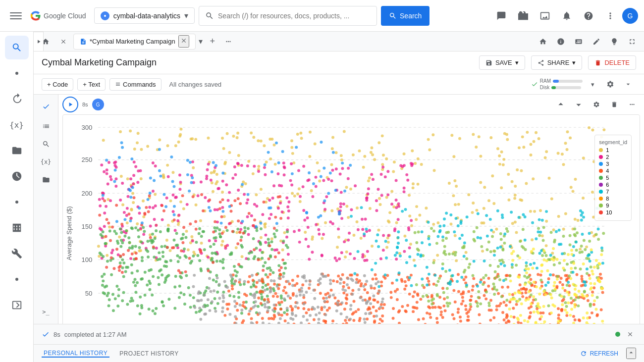  Describe the element at coordinates (632, 42) in the screenshot. I see `tab-fullscreen-button` at that location.